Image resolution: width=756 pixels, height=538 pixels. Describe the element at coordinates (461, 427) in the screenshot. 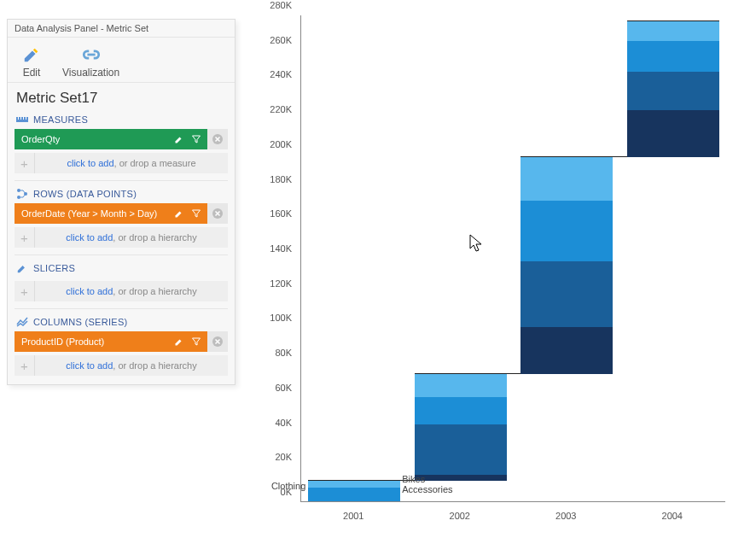

I see `bar-2002` at that location.